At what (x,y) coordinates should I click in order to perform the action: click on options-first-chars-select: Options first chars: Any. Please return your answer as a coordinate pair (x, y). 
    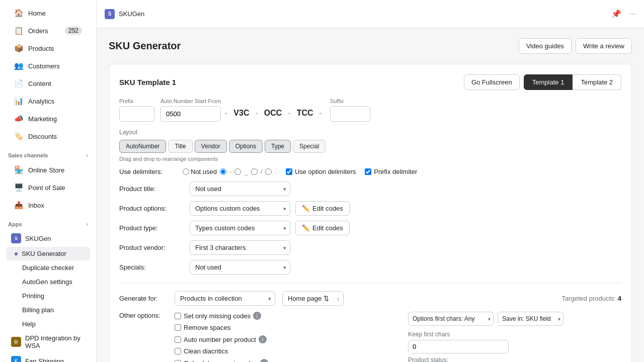
    Looking at the image, I should click on (451, 319).